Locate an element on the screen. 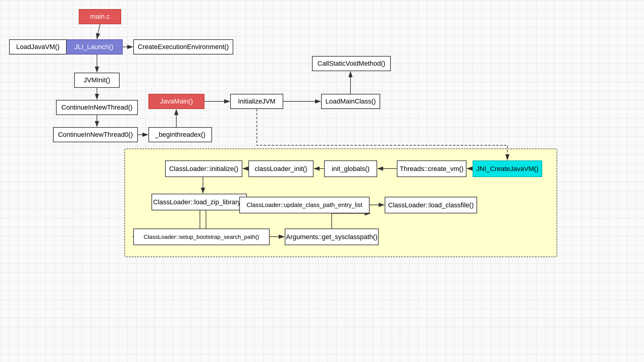 The image size is (644, 362). node-loadjavavm: LoadJavaVM() is located at coordinates (38, 47).